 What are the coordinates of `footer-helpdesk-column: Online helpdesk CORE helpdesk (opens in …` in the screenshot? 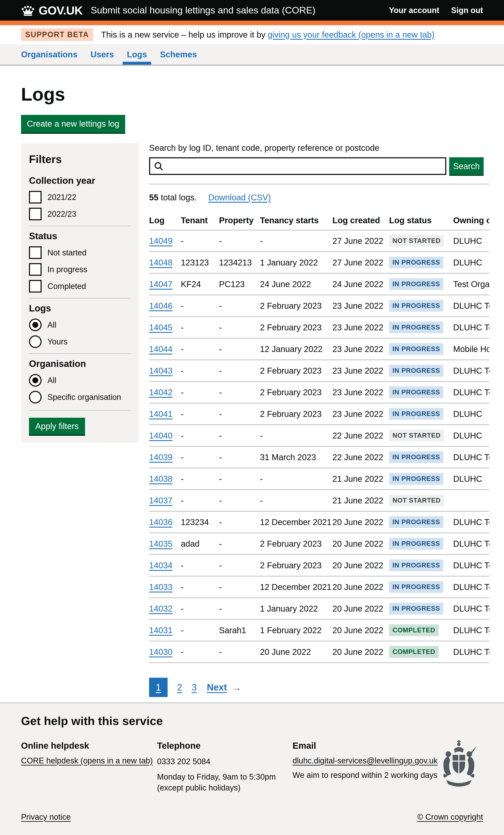 It's located at (89, 767).